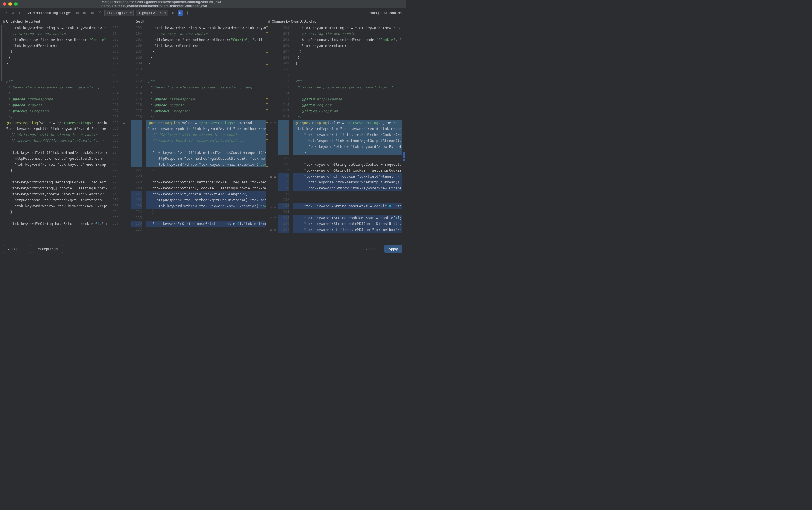 The width and height of the screenshot is (812, 510). I want to click on panel-headers: Unpatched file content Result Changes by…, so click(203, 22).